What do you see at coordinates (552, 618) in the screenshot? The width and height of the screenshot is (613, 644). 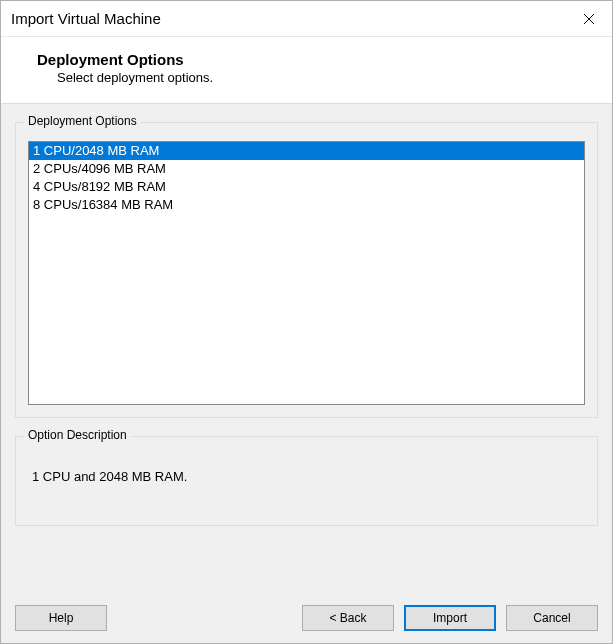 I see `cancel-button: Cancel` at bounding box center [552, 618].